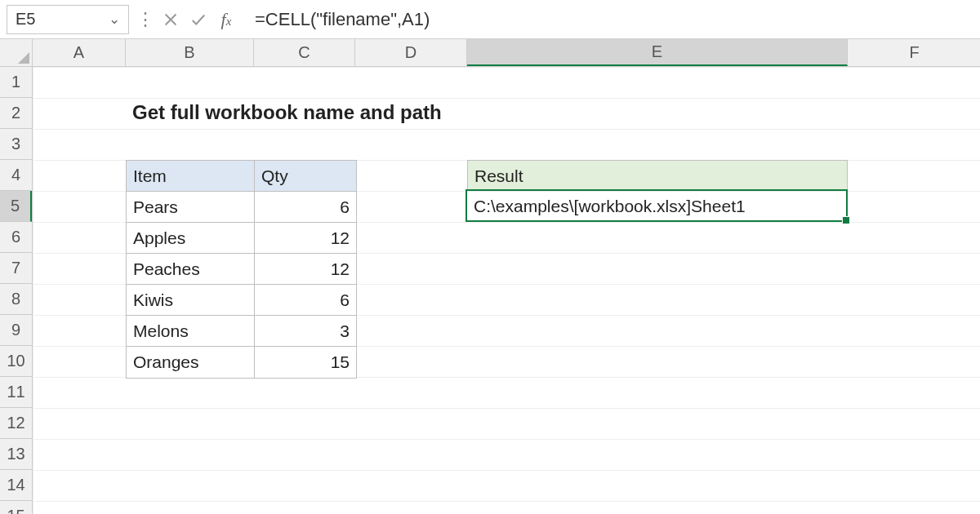 This screenshot has width=980, height=514. I want to click on col-header-D: D, so click(412, 52).